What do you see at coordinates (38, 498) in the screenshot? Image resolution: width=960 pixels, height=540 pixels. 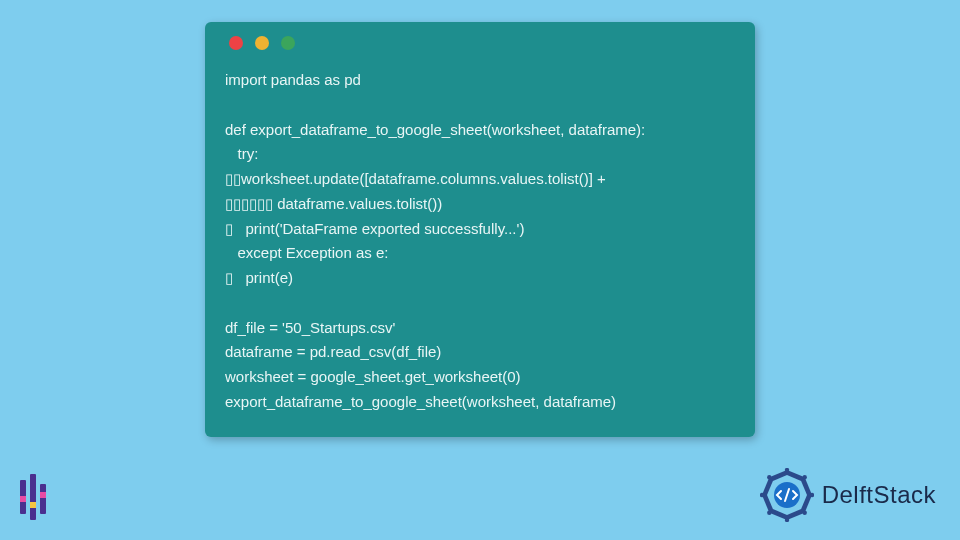 I see `brand-mark-icon` at bounding box center [38, 498].